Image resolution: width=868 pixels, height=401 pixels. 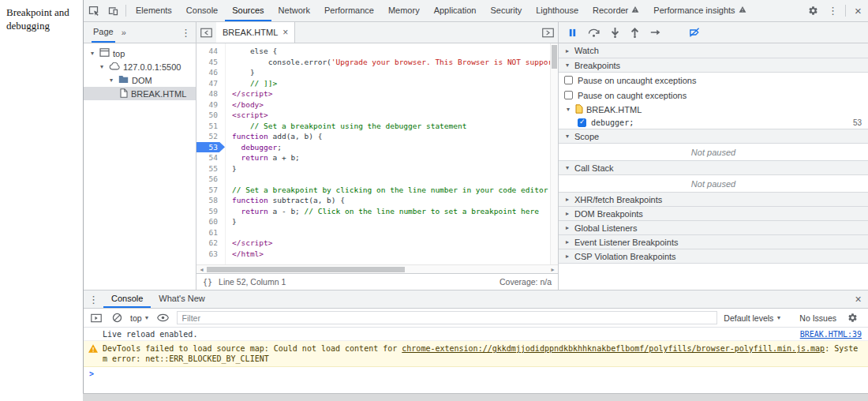 I want to click on drawer-kebab-icon: ⋮, so click(x=93, y=299).